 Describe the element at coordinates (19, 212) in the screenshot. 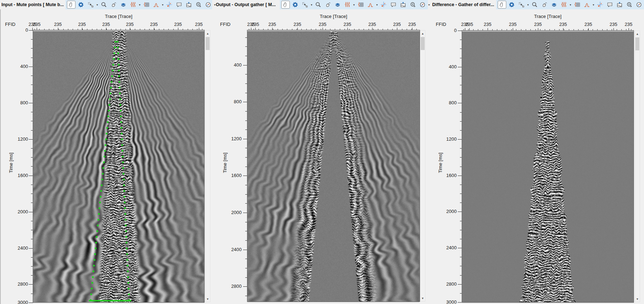

I see `time-tick-label: 2000` at that location.